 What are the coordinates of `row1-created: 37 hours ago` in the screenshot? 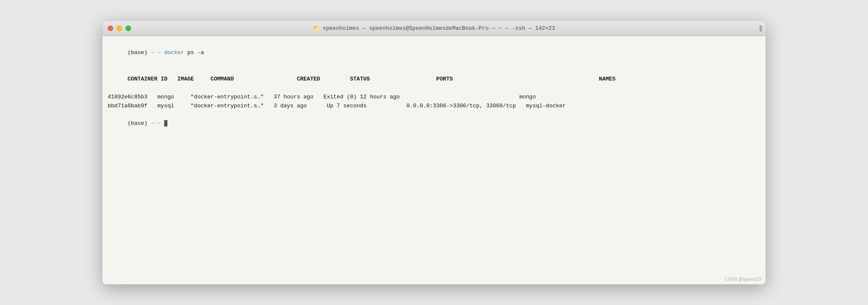 It's located at (294, 97).